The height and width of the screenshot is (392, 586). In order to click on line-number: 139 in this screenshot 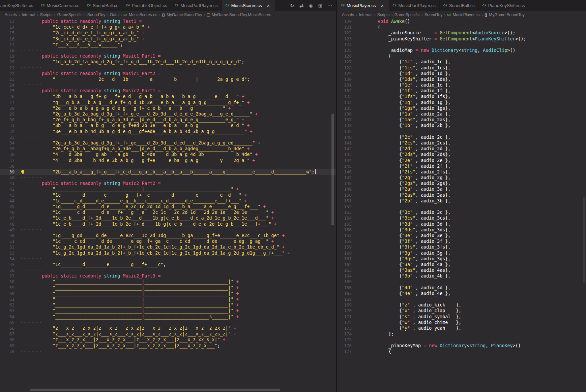, I will do `click(347, 131)`.